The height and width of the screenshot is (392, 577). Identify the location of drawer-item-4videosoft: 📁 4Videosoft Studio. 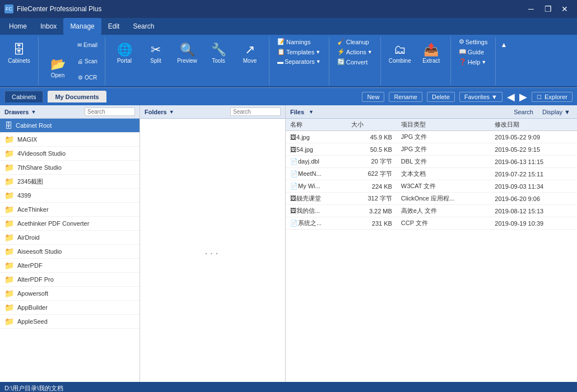
(69, 153).